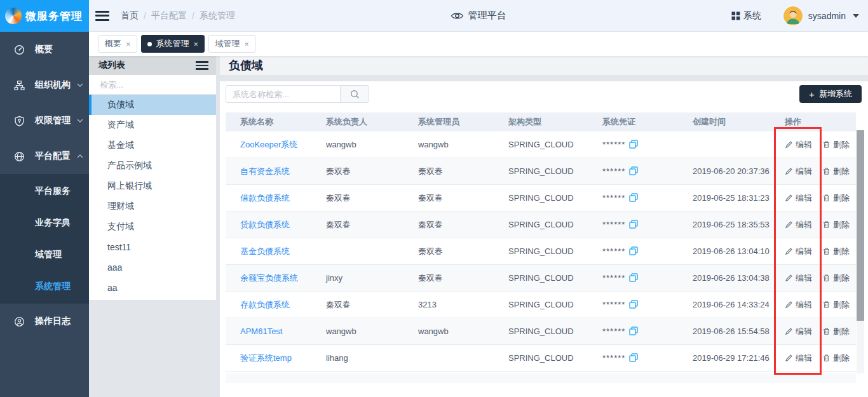  I want to click on system-search-input, so click(283, 94).